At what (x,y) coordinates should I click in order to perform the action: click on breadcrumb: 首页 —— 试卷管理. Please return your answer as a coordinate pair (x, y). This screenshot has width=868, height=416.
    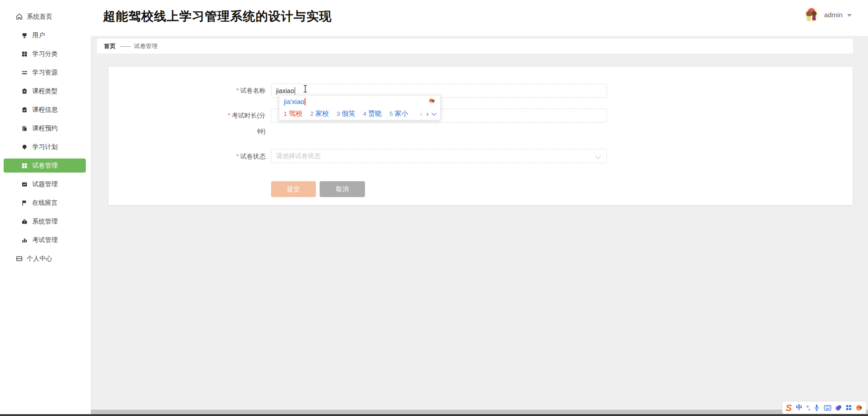
    Looking at the image, I should click on (475, 46).